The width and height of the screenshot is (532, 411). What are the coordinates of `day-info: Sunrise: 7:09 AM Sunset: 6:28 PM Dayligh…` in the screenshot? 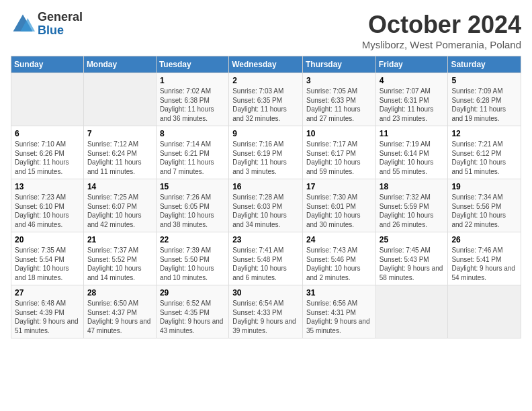 It's located at (484, 105).